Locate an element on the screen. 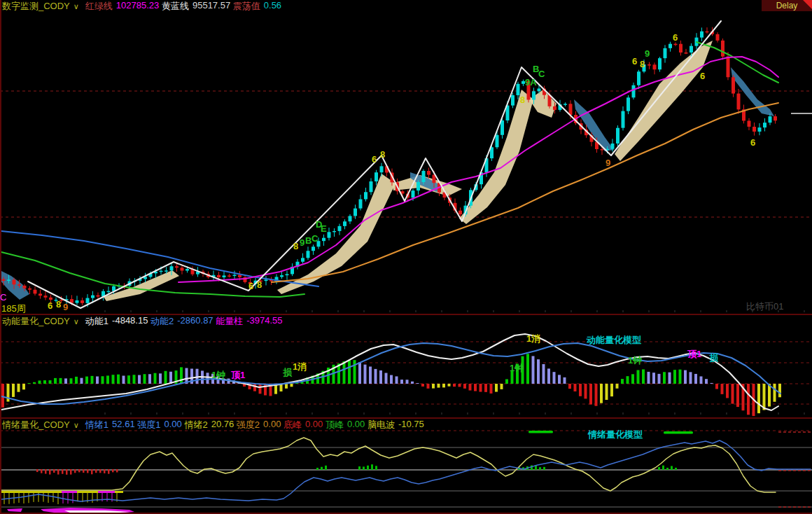  corner-label: C is located at coordinates (3, 297).